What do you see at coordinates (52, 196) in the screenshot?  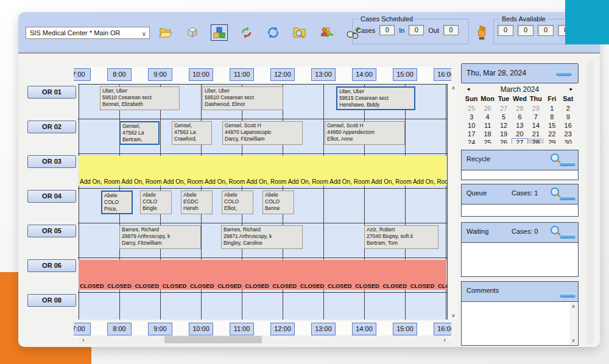 I see `or-room-button-or-04: OR 04` at bounding box center [52, 196].